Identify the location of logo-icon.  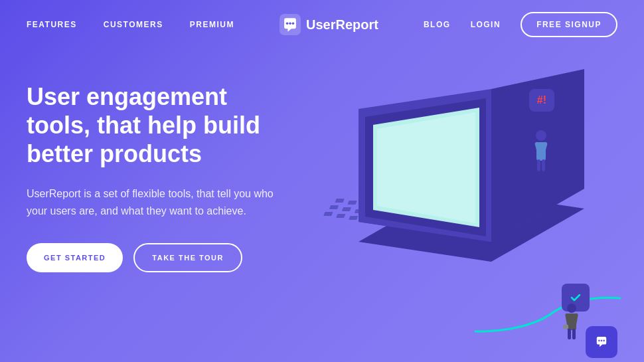
(290, 25).